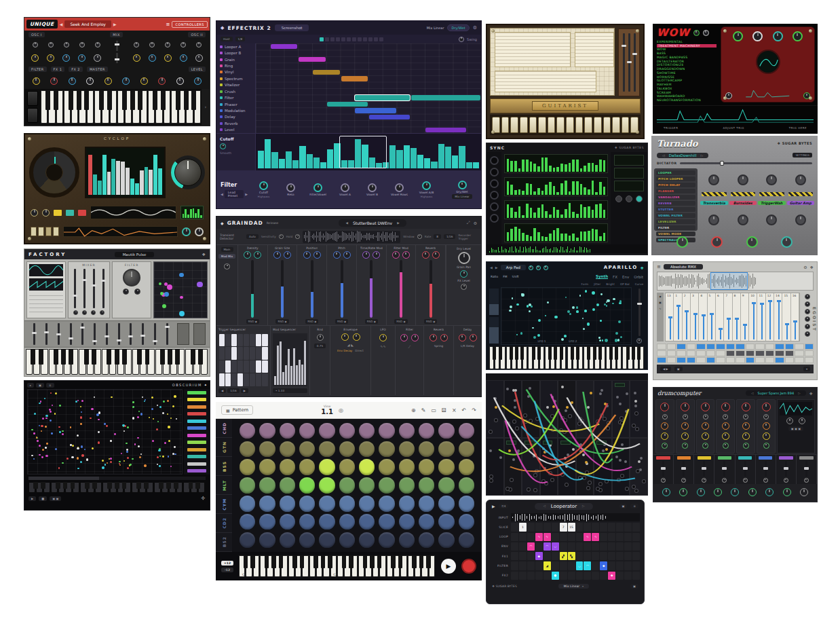 Image resolution: width=840 pixels, height=630 pixels. What do you see at coordinates (363, 152) in the screenshot?
I see `selection-box` at bounding box center [363, 152].